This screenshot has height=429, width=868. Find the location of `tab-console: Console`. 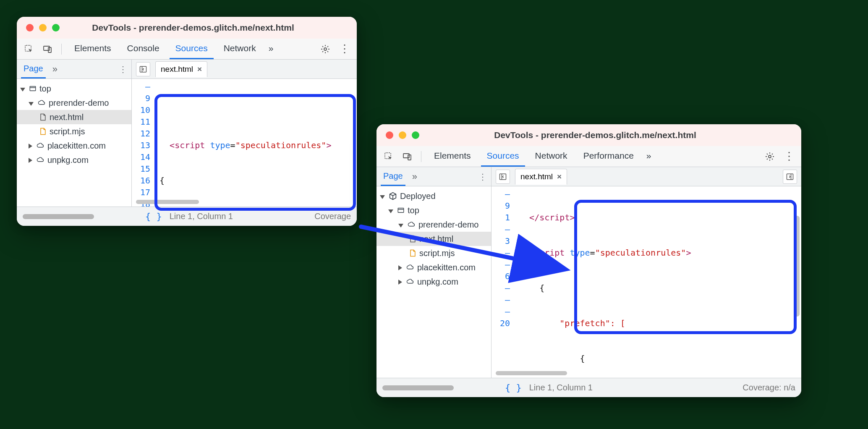

tab-console: Console is located at coordinates (144, 49).